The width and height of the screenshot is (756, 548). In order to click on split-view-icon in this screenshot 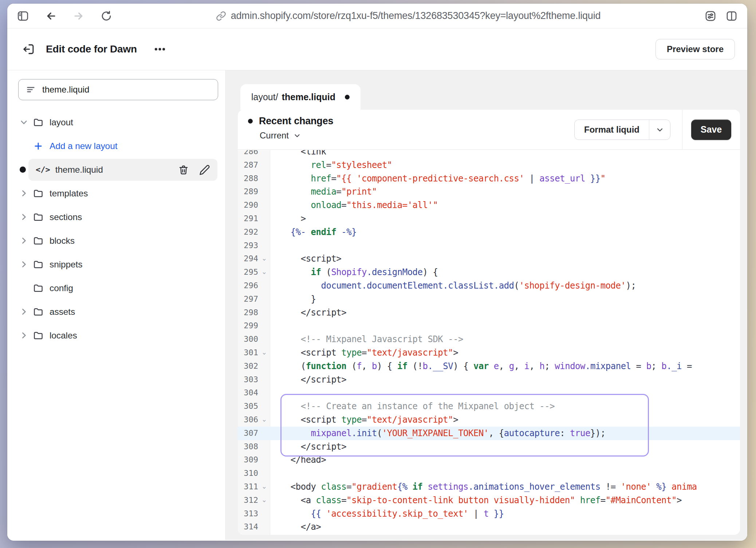, I will do `click(732, 16)`.